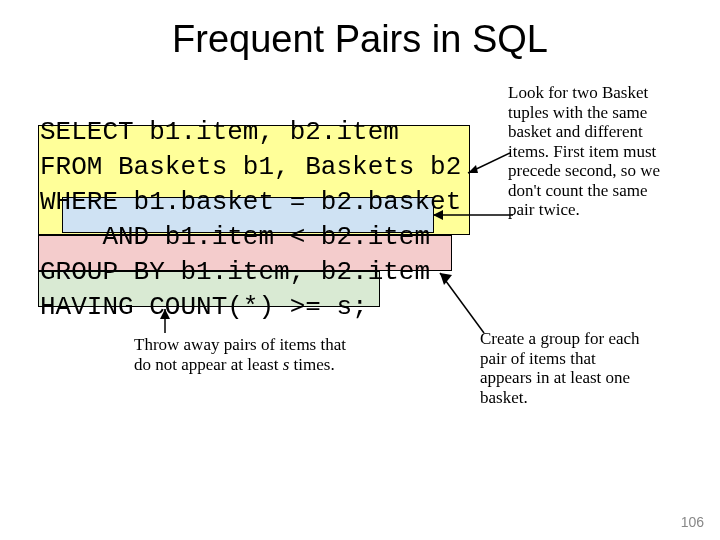  I want to click on note-bottomleft-post: times., so click(312, 364).